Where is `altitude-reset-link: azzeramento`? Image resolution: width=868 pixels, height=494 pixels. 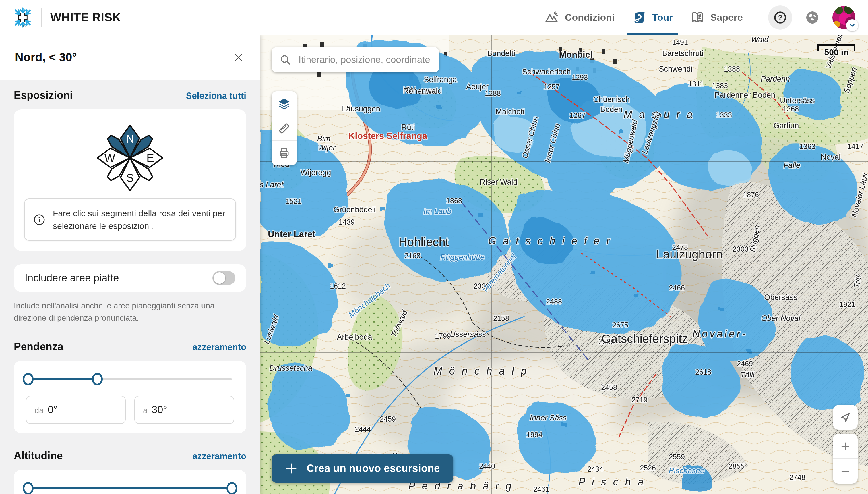 altitude-reset-link: azzeramento is located at coordinates (219, 456).